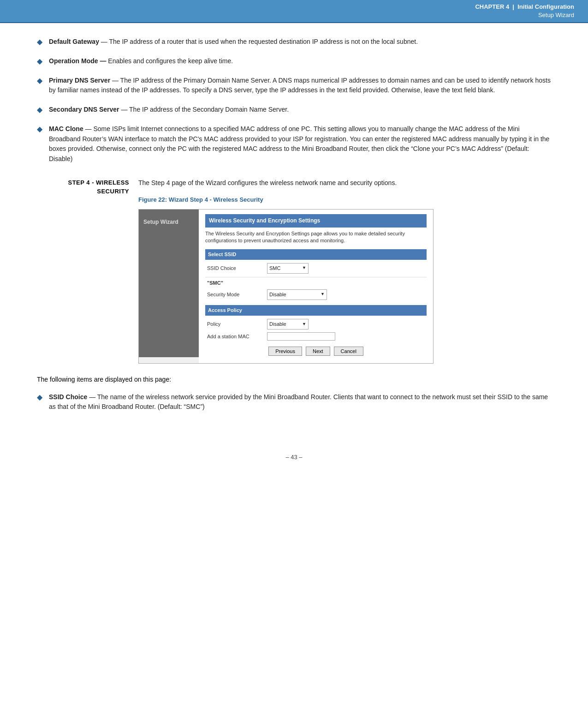  What do you see at coordinates (171, 61) in the screenshot?
I see `desc-operation-mode-text: Enables and configures the keep alive ti…` at bounding box center [171, 61].